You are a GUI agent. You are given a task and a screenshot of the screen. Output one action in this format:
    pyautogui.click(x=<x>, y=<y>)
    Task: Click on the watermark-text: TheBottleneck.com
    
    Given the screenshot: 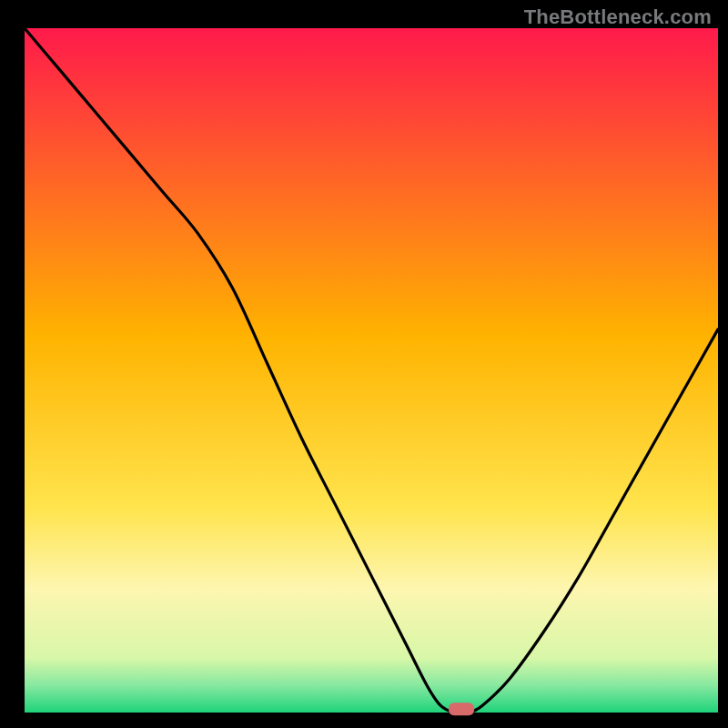 What is the action you would take?
    pyautogui.click(x=618, y=17)
    